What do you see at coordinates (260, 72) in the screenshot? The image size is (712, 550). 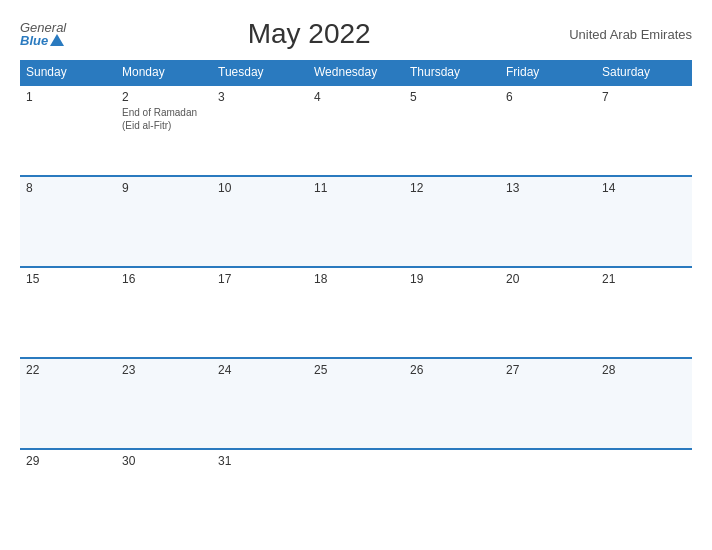 I see `col-tuesday: Tuesday` at bounding box center [260, 72].